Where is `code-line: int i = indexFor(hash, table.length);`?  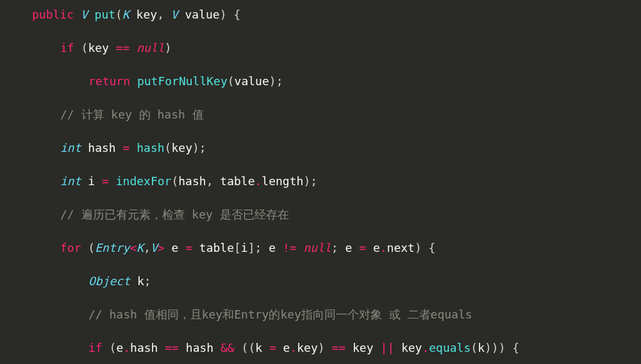 code-line: int i = indexFor(hash, table.length); is located at coordinates (320, 181).